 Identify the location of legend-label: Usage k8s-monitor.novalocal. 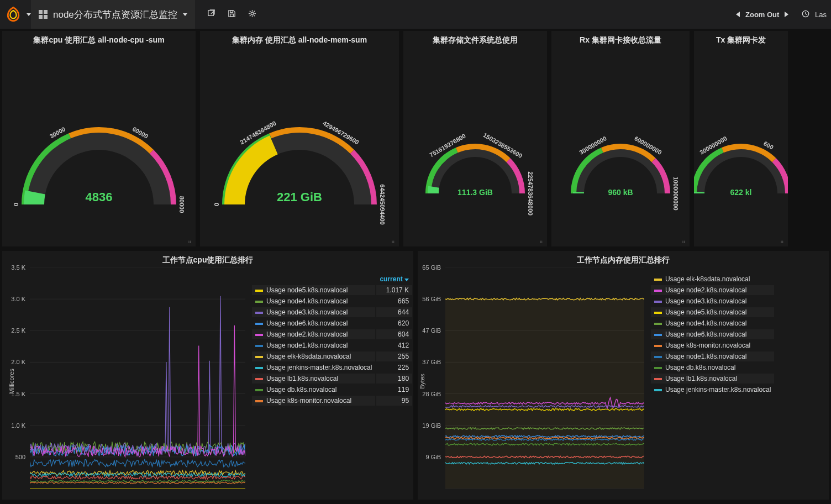
(314, 401).